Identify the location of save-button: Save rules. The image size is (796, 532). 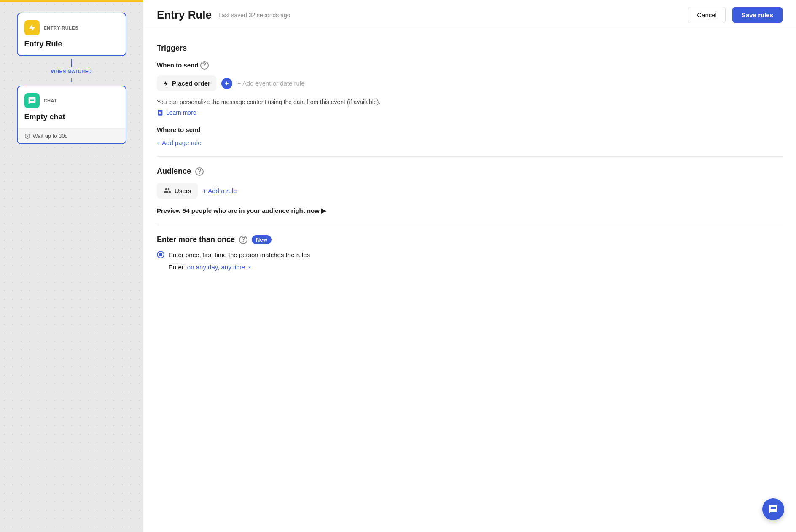
(757, 15).